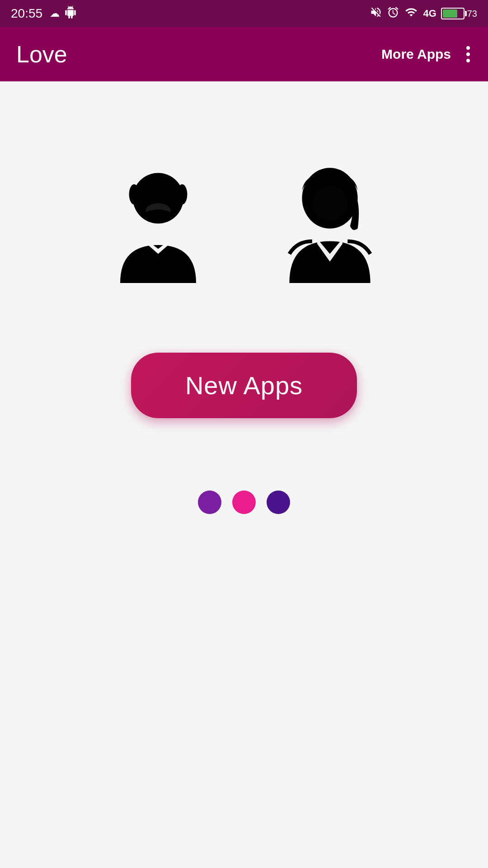 This screenshot has height=868, width=488. I want to click on battery-fill, so click(450, 14).